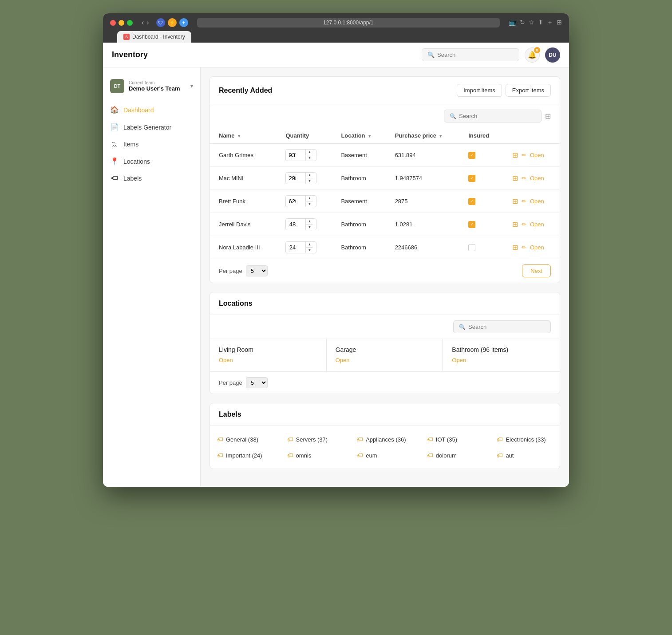  Describe the element at coordinates (455, 439) in the screenshot. I see `label-item-3: 🏷 IOT (35)` at that location.